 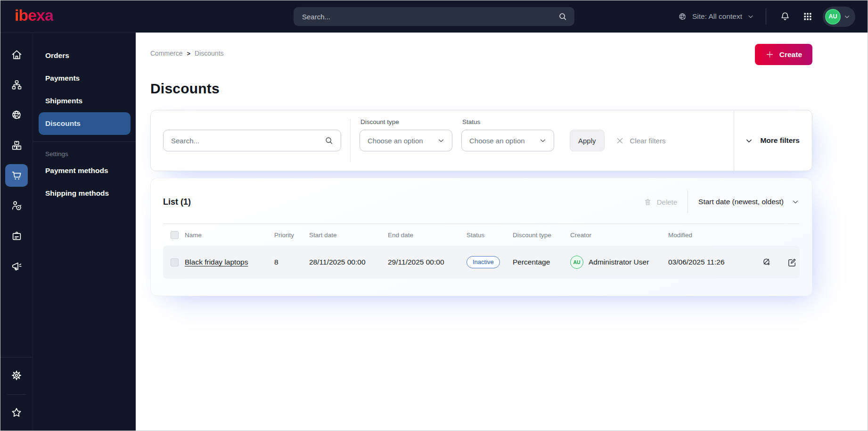 What do you see at coordinates (490, 235) in the screenshot?
I see `column-status: Status` at bounding box center [490, 235].